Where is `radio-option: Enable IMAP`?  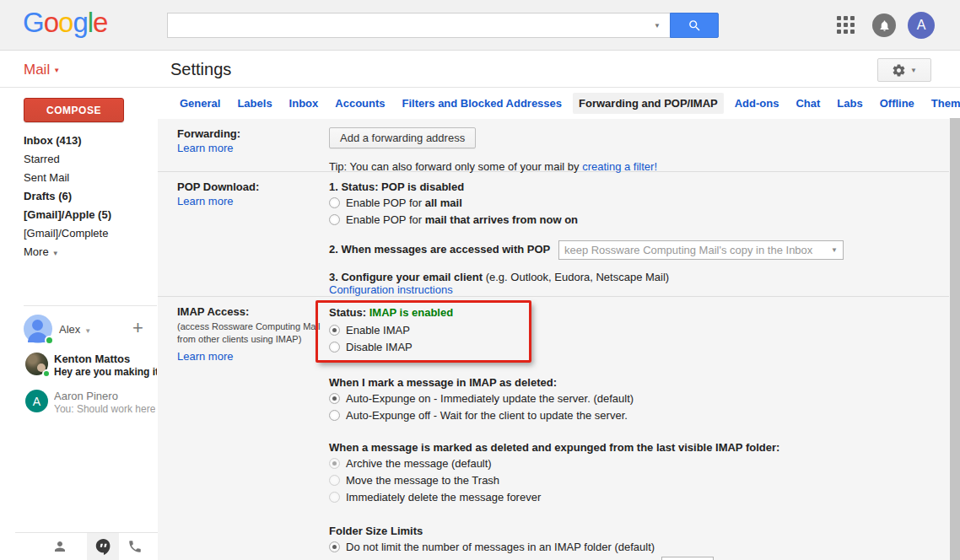 radio-option: Enable IMAP is located at coordinates (632, 331).